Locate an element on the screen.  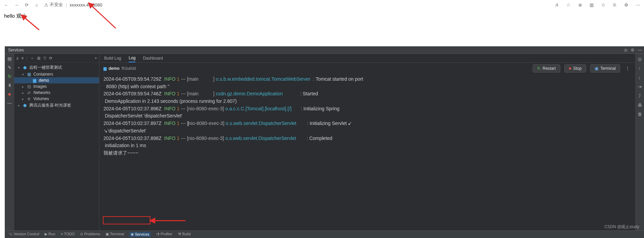
collapse-icon: — is located at coordinates (10, 103).